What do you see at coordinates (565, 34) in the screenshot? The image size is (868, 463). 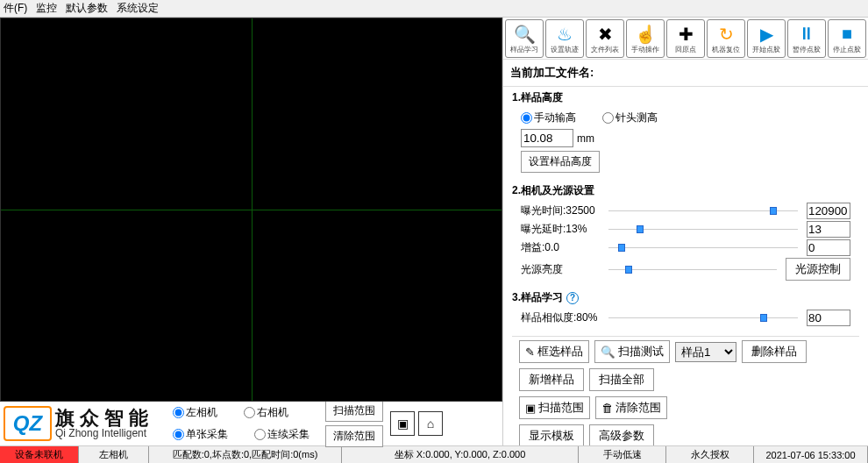 I see `set-track-icon: ♨` at bounding box center [565, 34].